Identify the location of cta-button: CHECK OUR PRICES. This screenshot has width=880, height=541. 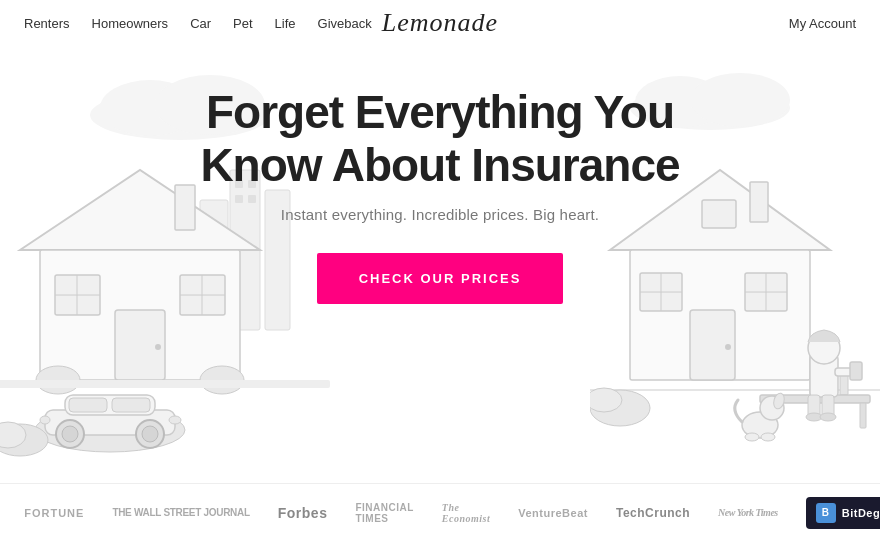
(440, 278).